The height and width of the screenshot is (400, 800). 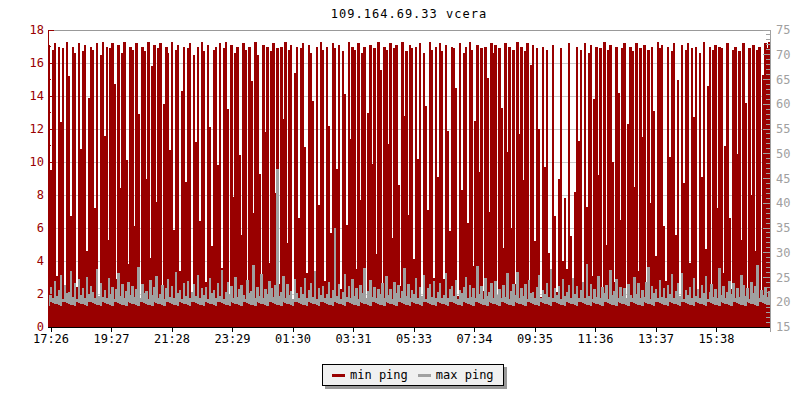 I want to click on svg-text: 30, so click(x=783, y=253).